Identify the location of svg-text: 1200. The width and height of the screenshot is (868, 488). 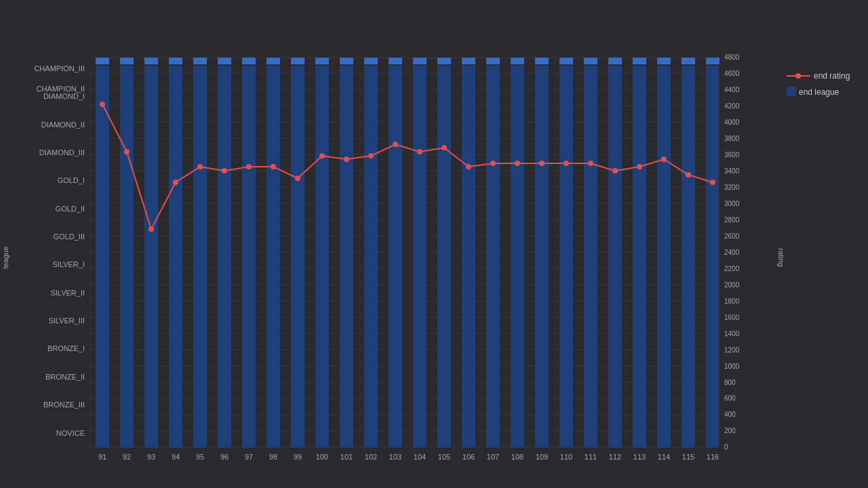
(732, 350).